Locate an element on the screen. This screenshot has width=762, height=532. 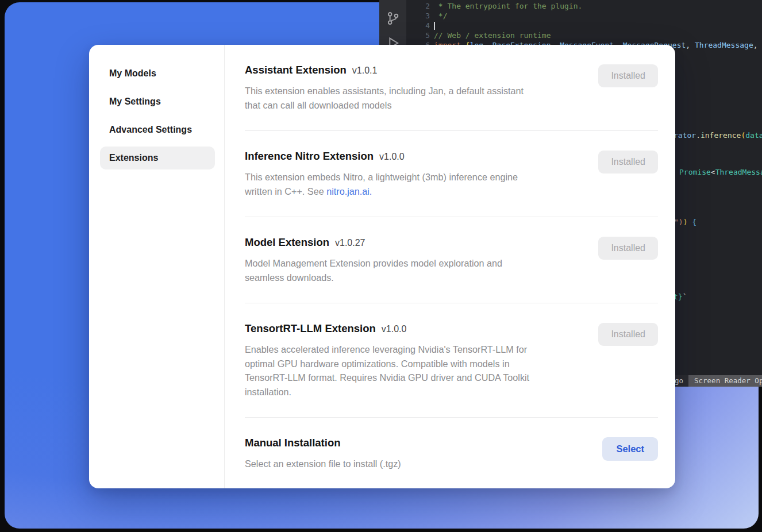
extension-title-line: Inference Nitro Extensionv1.0.0 is located at coordinates (382, 156).